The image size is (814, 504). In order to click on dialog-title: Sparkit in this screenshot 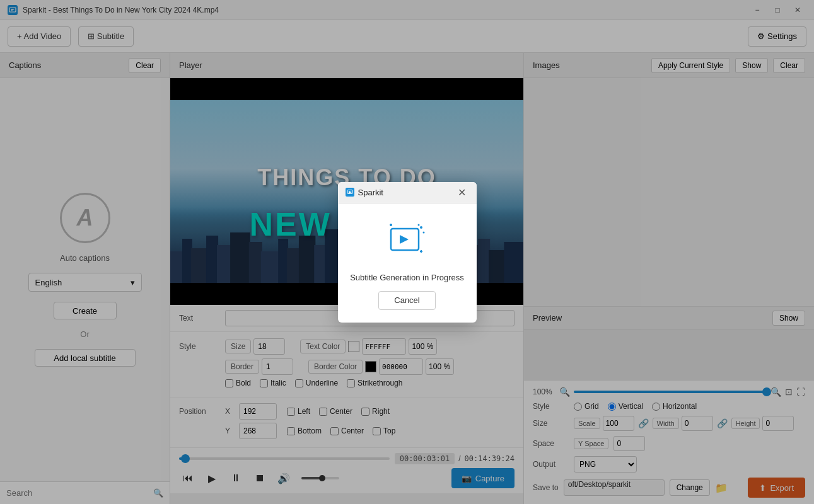, I will do `click(371, 193)`.